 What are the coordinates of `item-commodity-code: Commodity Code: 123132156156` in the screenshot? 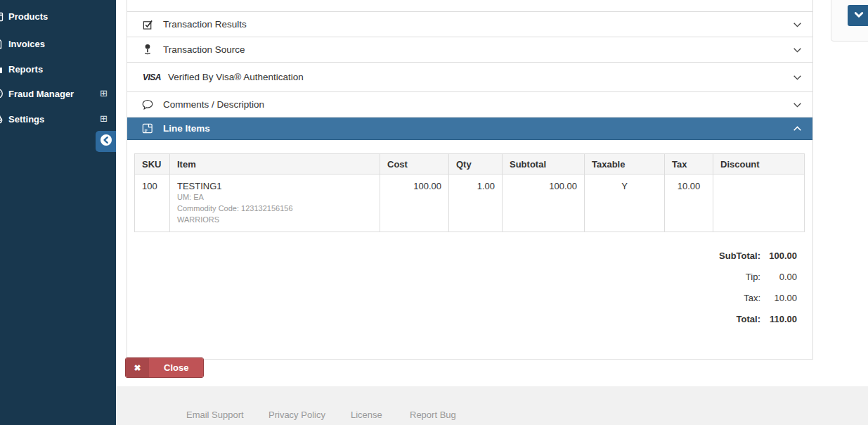 It's located at (275, 208).